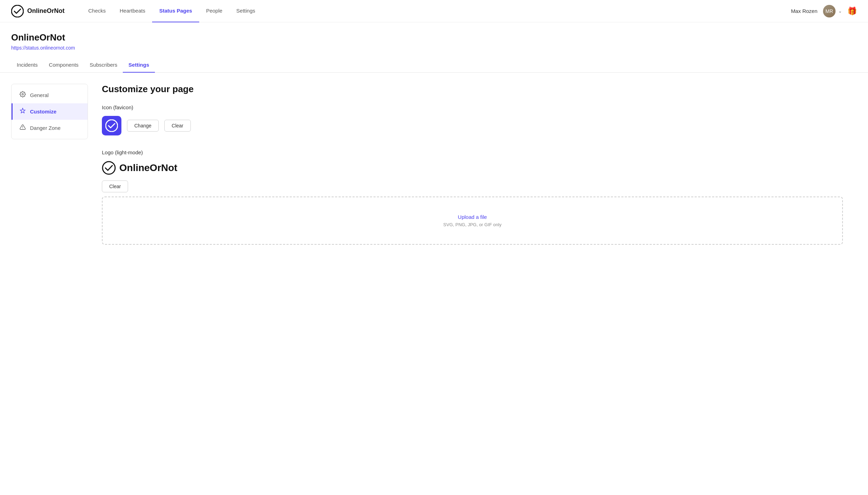 The height and width of the screenshot is (495, 868). Describe the element at coordinates (434, 65) in the screenshot. I see `sub-tabs: Incidents Components Subscribers Setting…` at that location.